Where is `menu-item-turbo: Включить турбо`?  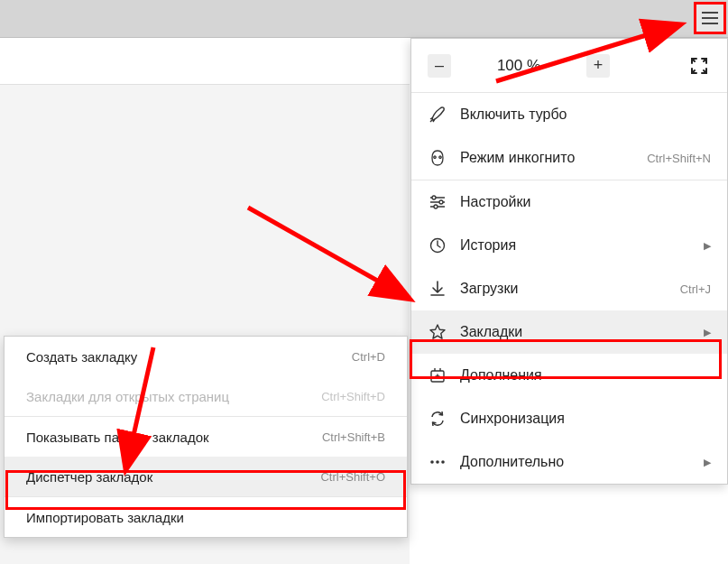 menu-item-turbo: Включить турбо is located at coordinates (569, 115).